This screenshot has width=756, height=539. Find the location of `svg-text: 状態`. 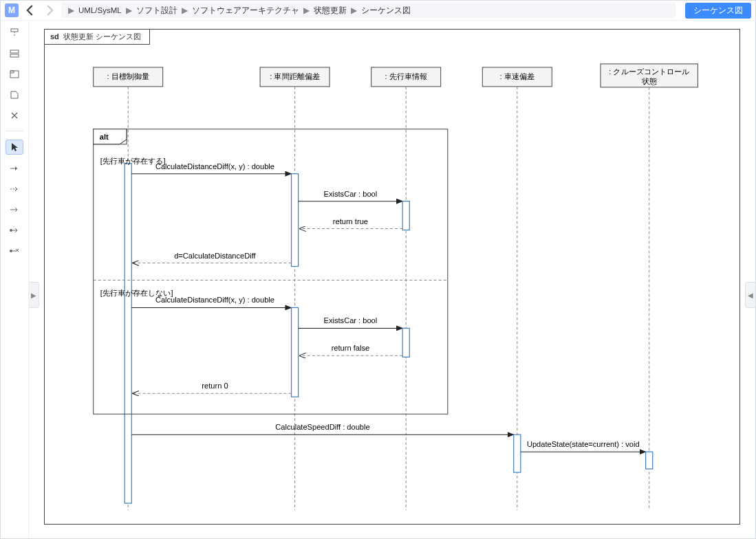

svg-text: 状態 is located at coordinates (649, 81).